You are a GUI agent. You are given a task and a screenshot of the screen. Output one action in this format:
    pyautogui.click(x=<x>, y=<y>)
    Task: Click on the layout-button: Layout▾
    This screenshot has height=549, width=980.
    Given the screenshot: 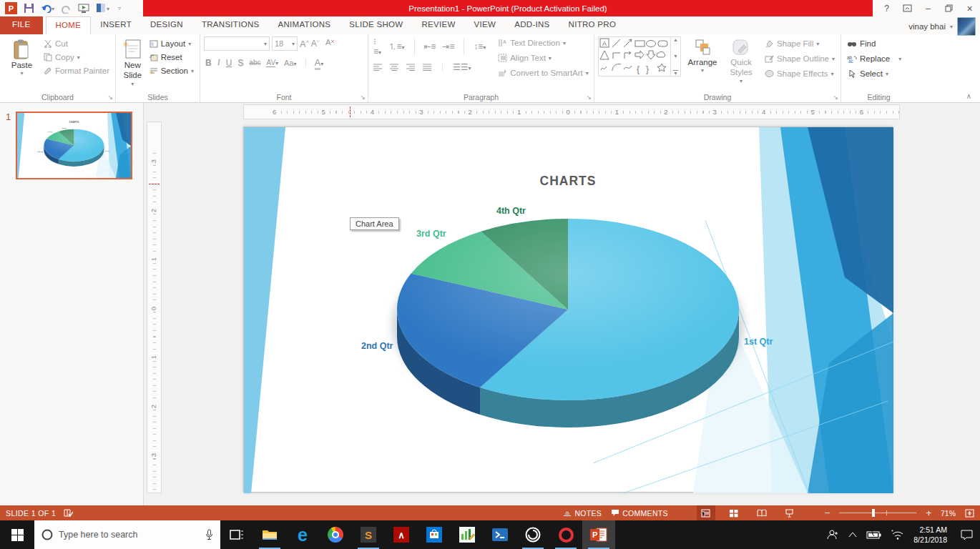 What is the action you would take?
    pyautogui.click(x=172, y=44)
    